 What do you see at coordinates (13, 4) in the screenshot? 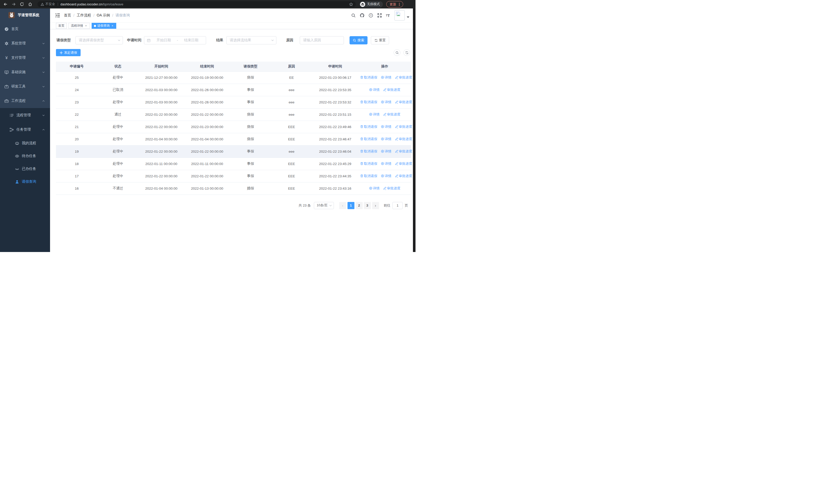
I see `forward-icon` at bounding box center [13, 4].